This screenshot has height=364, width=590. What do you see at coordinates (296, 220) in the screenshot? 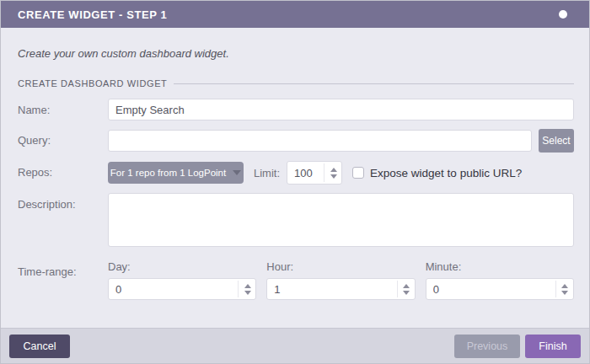
I see `description-row: Description:` at bounding box center [296, 220].